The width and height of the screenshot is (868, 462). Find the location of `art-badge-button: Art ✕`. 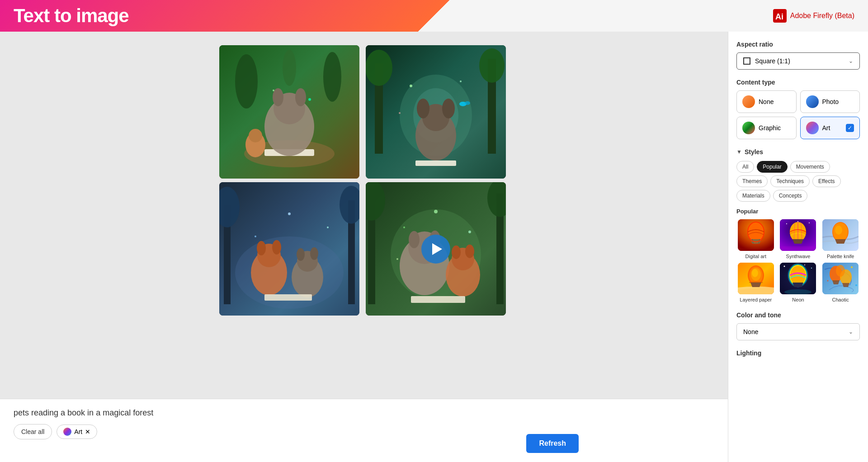

art-badge-button: Art ✕ is located at coordinates (77, 432).